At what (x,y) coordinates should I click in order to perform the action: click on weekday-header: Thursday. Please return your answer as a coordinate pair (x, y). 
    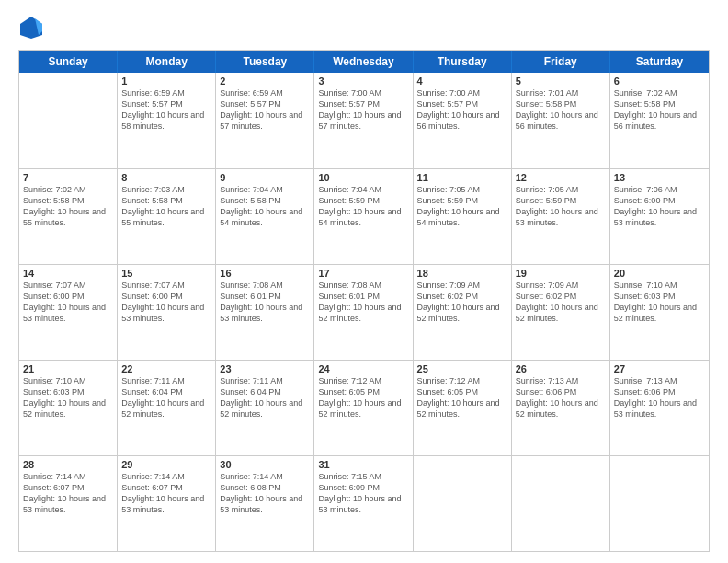
    Looking at the image, I should click on (463, 62).